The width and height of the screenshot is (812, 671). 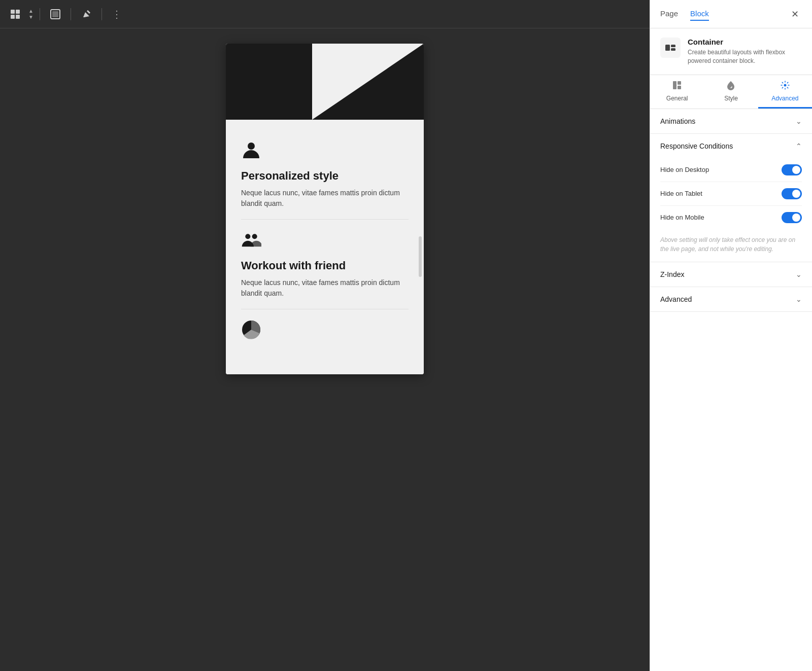 What do you see at coordinates (669, 14) in the screenshot?
I see `tab-page: Page` at bounding box center [669, 14].